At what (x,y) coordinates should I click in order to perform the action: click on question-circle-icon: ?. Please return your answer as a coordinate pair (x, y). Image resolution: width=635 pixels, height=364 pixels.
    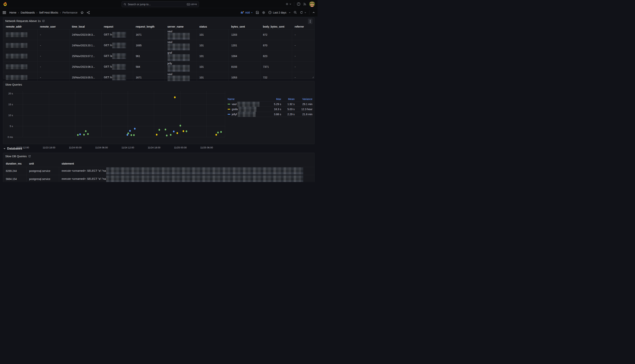
    Looking at the image, I should click on (298, 4).